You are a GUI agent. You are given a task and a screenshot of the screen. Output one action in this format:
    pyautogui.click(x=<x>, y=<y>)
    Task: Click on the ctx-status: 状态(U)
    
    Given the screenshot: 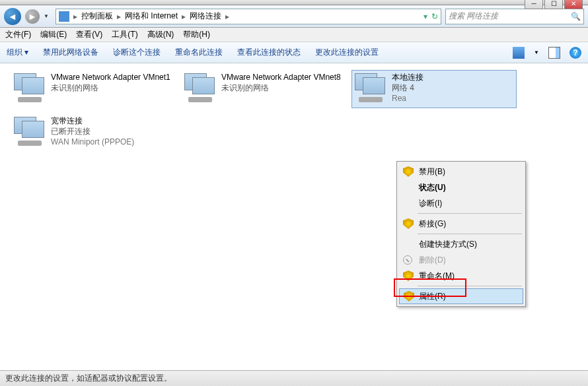 What is the action you would take?
    pyautogui.click(x=461, y=187)
    